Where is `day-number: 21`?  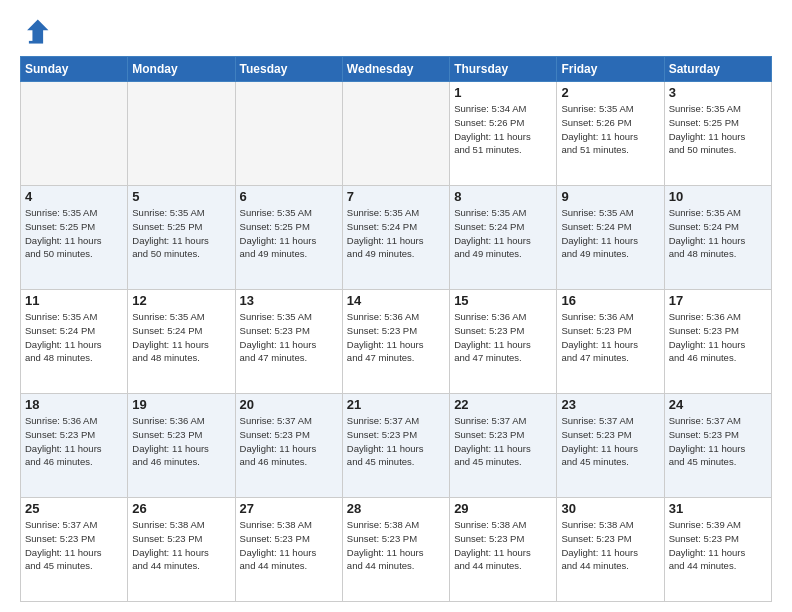 day-number: 21 is located at coordinates (396, 404).